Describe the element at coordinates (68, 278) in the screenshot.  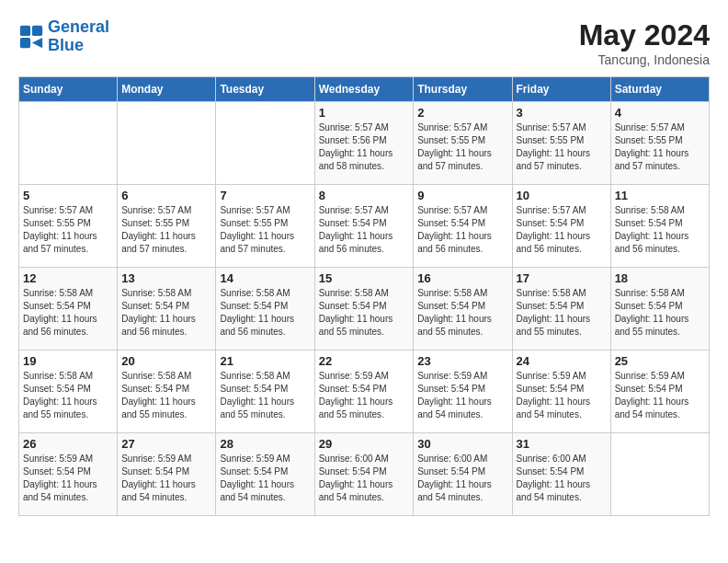
I see `day-number: 12` at that location.